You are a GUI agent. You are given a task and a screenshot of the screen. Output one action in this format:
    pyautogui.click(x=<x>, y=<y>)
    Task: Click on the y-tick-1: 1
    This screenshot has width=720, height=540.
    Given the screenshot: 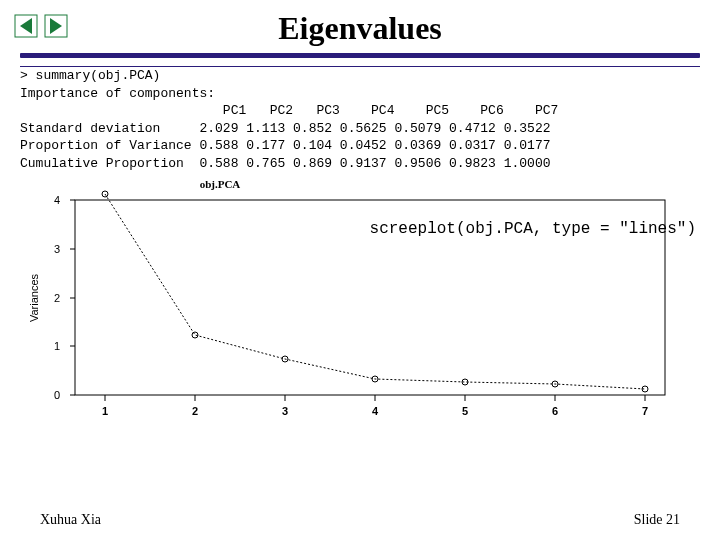 What is the action you would take?
    pyautogui.click(x=57, y=346)
    